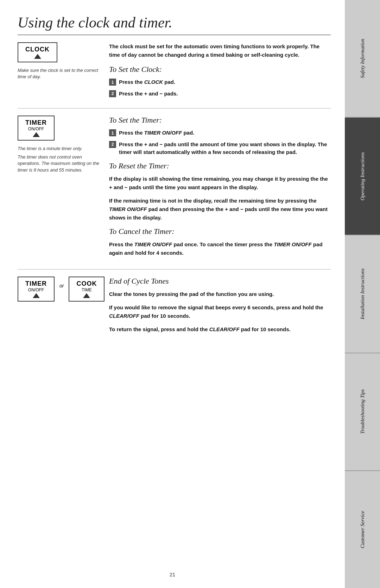  Describe the element at coordinates (362, 530) in the screenshot. I see `sidebar-customer: Customer Service` at that location.